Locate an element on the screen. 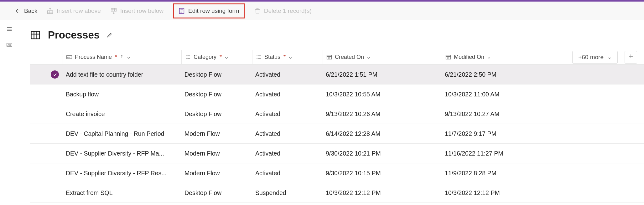 Image resolution: width=644 pixels, height=205 pixels. insert-above-icon is located at coordinates (50, 11).